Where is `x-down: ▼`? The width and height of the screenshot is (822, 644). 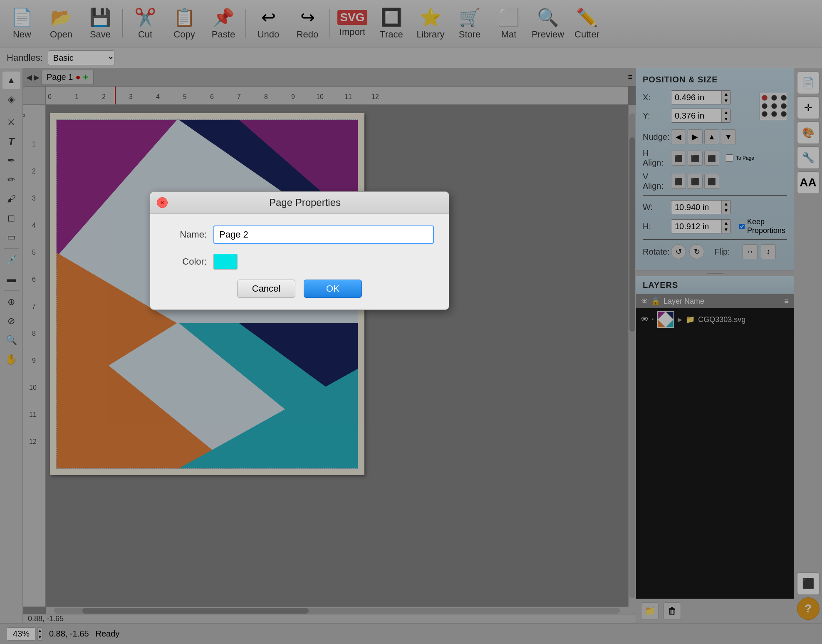
x-down: ▼ is located at coordinates (726, 101).